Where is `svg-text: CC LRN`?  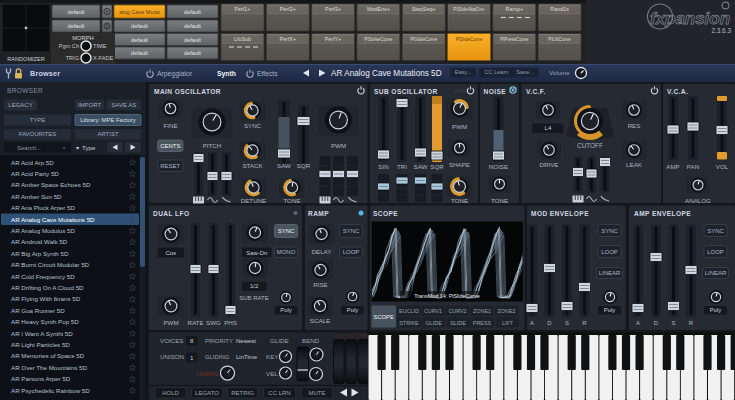 svg-text: CC LRN is located at coordinates (279, 393).